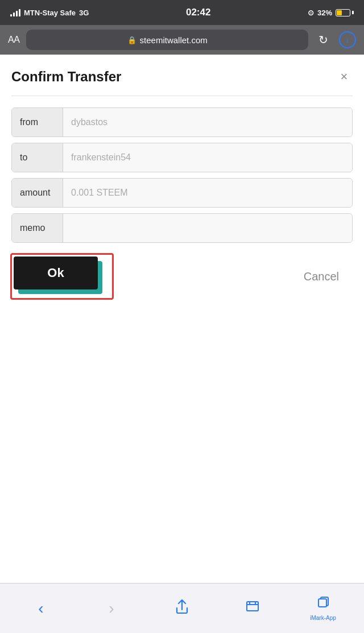  I want to click on close-icon: ×, so click(345, 77).